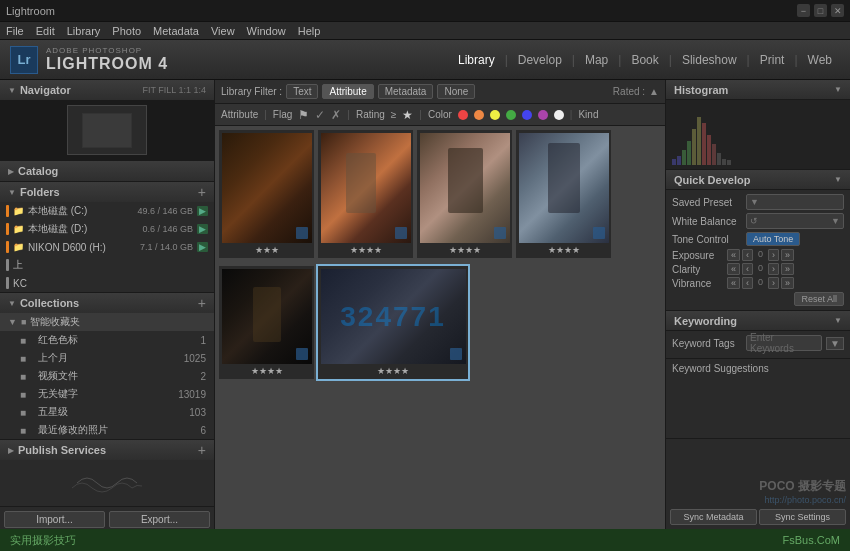  What do you see at coordinates (107, 483) in the screenshot?
I see `publish-decoration` at bounding box center [107, 483].